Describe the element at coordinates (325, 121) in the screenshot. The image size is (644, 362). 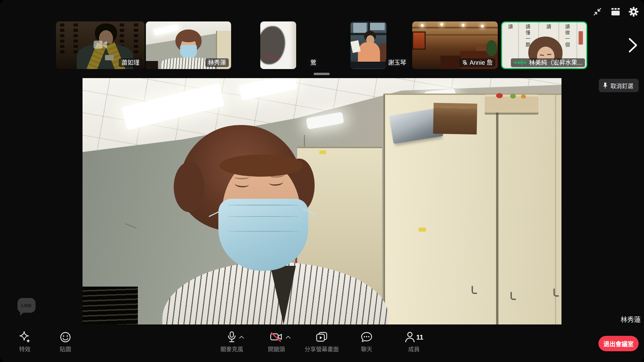
I see `art-fluorescent-light` at that location.